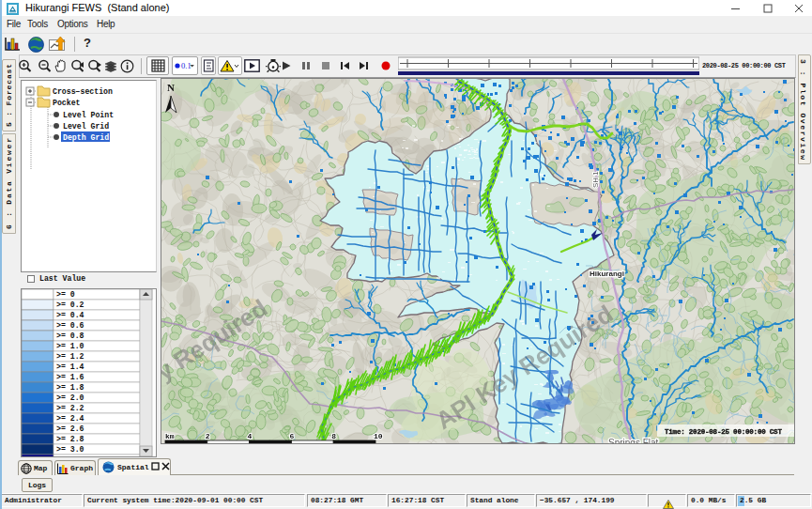 The image size is (812, 509). I want to click on svg-text: Springs Flat, so click(634, 440).